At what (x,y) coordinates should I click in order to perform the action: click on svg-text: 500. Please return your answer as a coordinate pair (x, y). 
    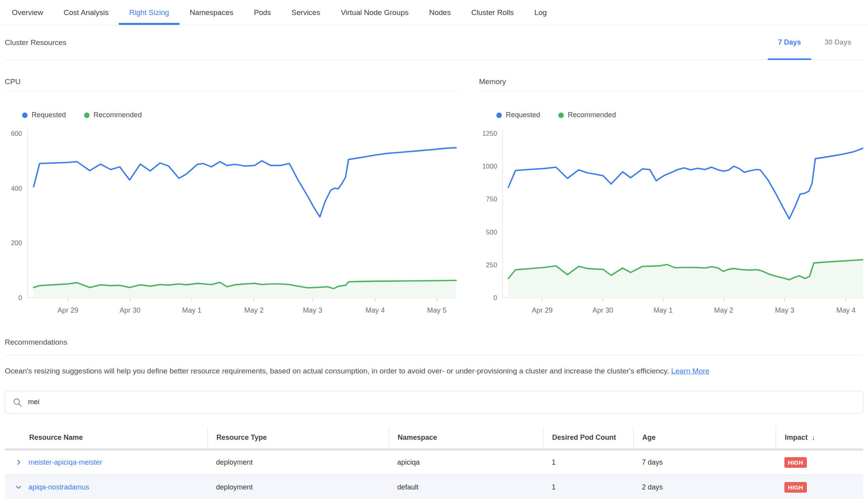
    Looking at the image, I should click on (492, 232).